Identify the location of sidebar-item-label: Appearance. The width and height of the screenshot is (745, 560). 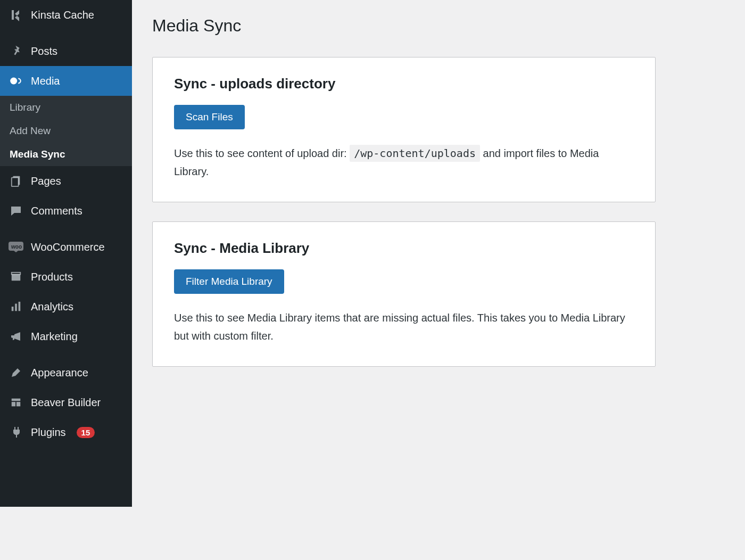
(60, 373).